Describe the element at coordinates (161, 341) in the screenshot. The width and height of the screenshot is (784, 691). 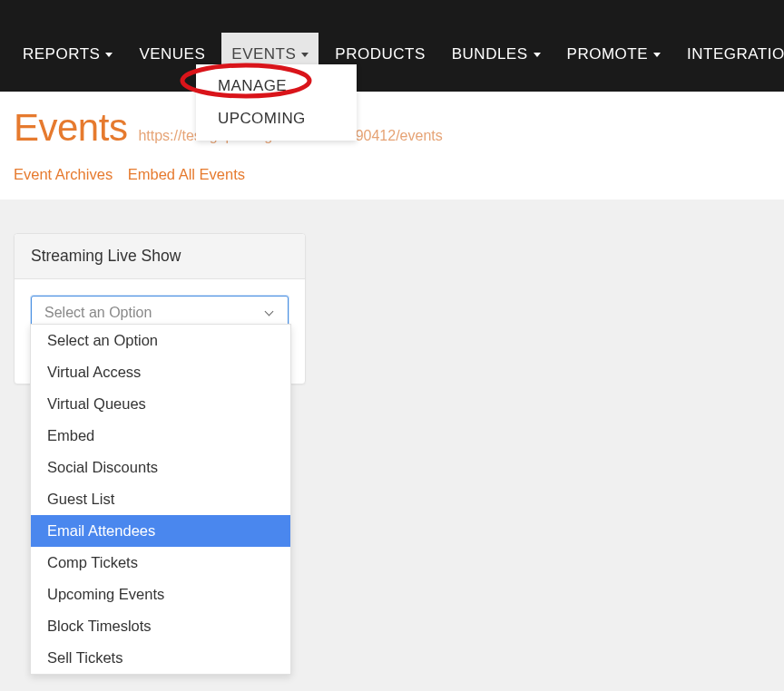
I see `option-select-an-option: Select an Option` at that location.